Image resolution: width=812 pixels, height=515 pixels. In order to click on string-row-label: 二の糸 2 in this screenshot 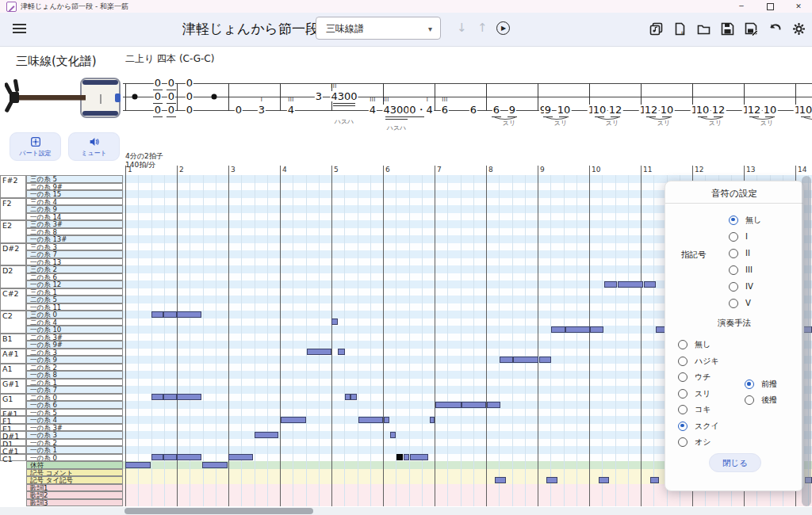, I will do `click(75, 368)`.